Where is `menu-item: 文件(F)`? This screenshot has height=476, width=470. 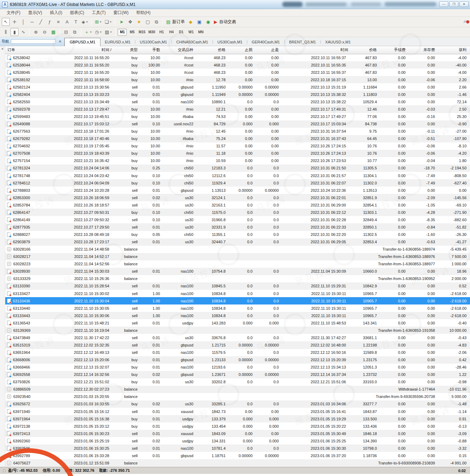
menu-item: 文件(F) is located at coordinates (13, 13).